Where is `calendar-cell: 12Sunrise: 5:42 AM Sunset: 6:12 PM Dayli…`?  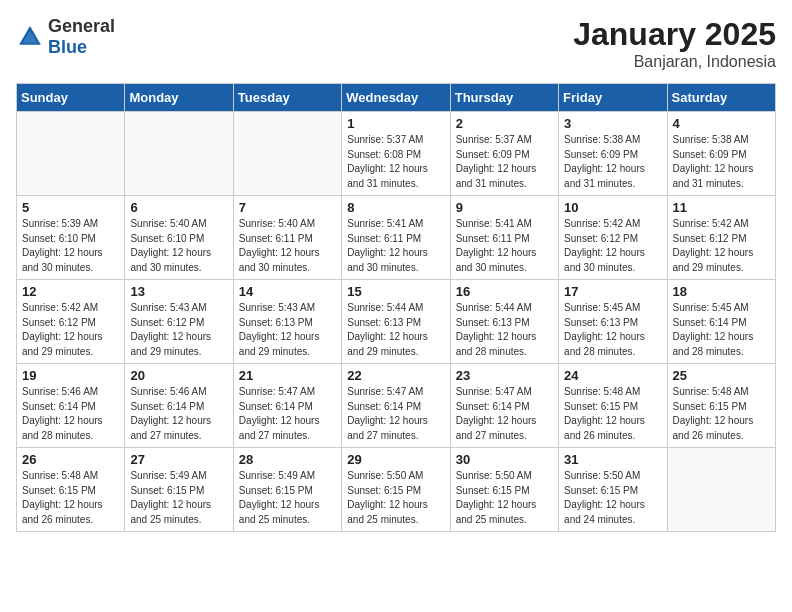
calendar-cell: 12Sunrise: 5:42 AM Sunset: 6:12 PM Dayli… is located at coordinates (71, 322).